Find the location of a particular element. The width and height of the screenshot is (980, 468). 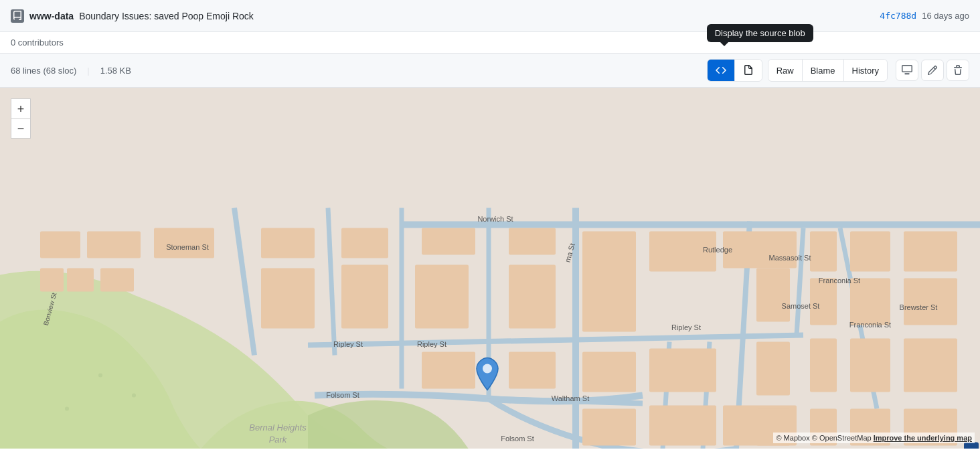

blame-button: Blame is located at coordinates (823, 70).